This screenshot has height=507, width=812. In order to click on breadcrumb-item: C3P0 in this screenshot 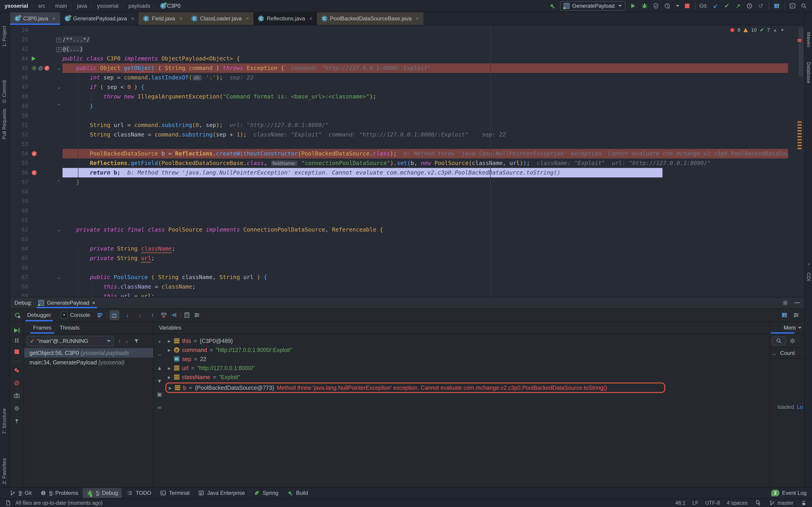, I will do `click(174, 6)`.